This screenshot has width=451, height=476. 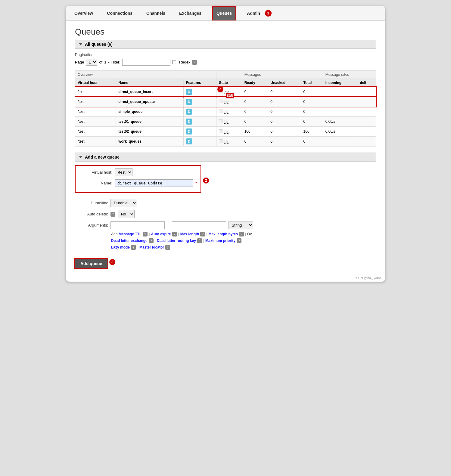 What do you see at coordinates (114, 234) in the screenshot?
I see `add-label: Add` at bounding box center [114, 234].